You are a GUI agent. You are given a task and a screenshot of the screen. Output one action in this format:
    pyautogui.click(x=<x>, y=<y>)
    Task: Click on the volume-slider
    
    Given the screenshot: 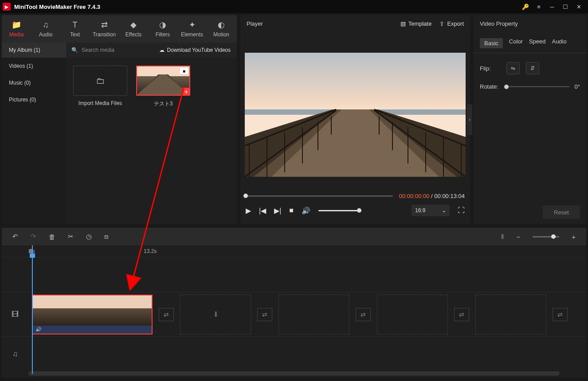 What is the action you would take?
    pyautogui.click(x=339, y=211)
    